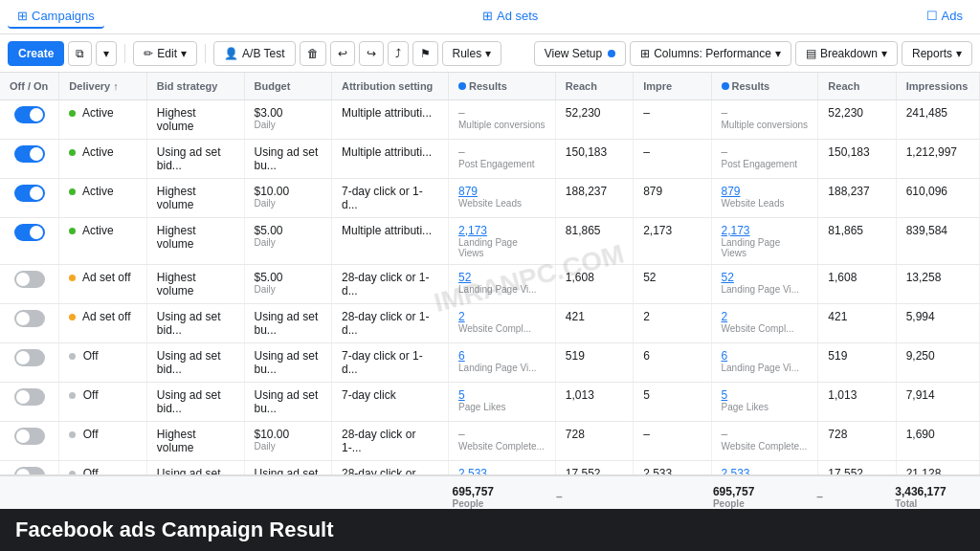 This screenshot has height=551, width=980. Describe the element at coordinates (938, 86) in the screenshot. I see `th-impressions-2: Impressions` at that location.